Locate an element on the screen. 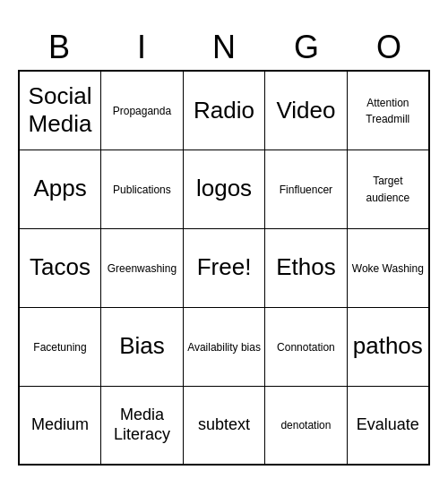 The width and height of the screenshot is (448, 487). cell-r2-c3: Ethos is located at coordinates (306, 268).